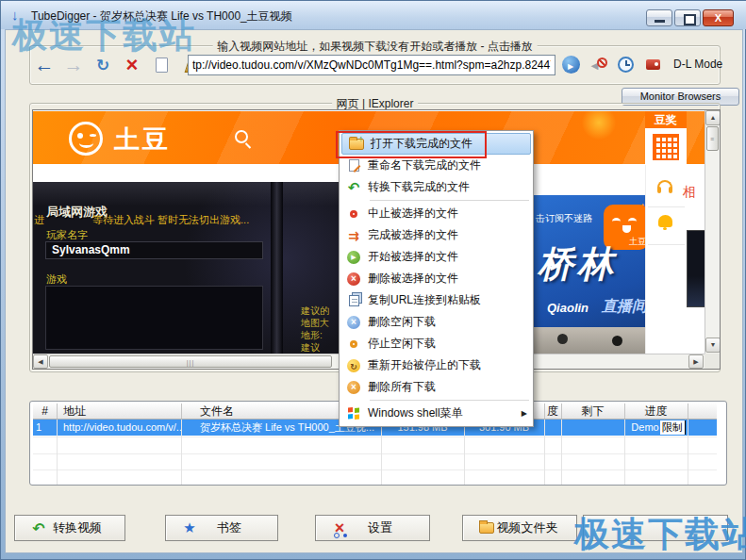  I want to click on mini-thumbnail, so click(696, 269).